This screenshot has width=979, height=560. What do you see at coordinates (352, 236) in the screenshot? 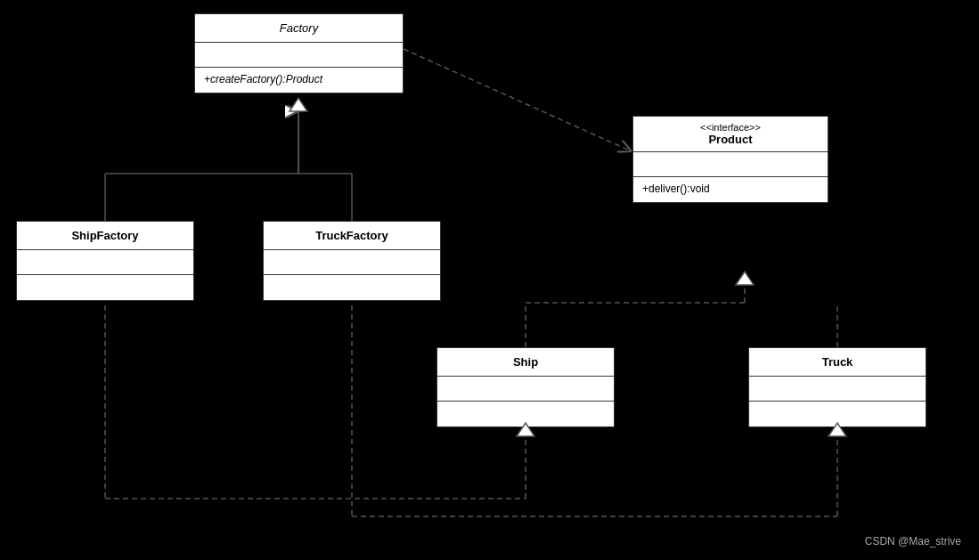
I see `class-truck-factory-header: TruckFactory` at bounding box center [352, 236].